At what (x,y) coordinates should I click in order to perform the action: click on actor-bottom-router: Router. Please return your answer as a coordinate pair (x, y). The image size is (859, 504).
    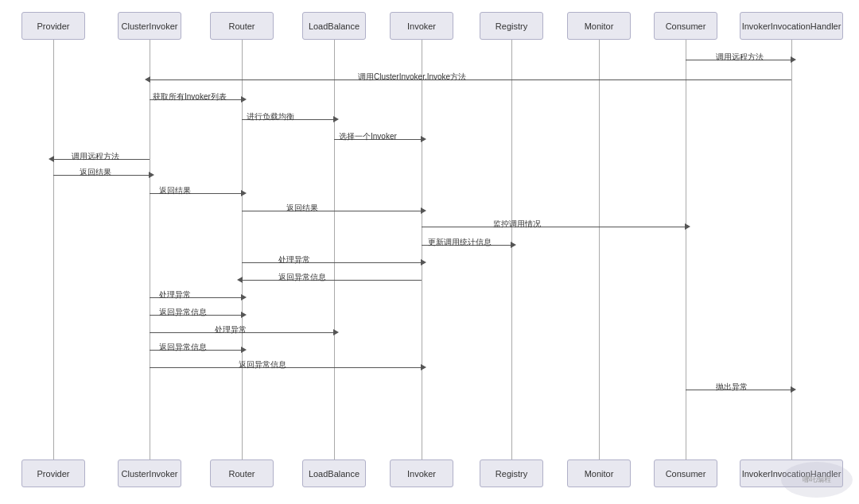
    Looking at the image, I should click on (242, 474).